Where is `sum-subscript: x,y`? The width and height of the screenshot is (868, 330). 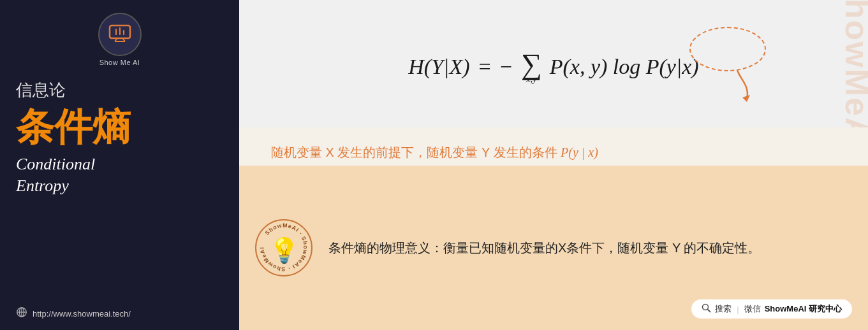
sum-subscript: x,y is located at coordinates (531, 80).